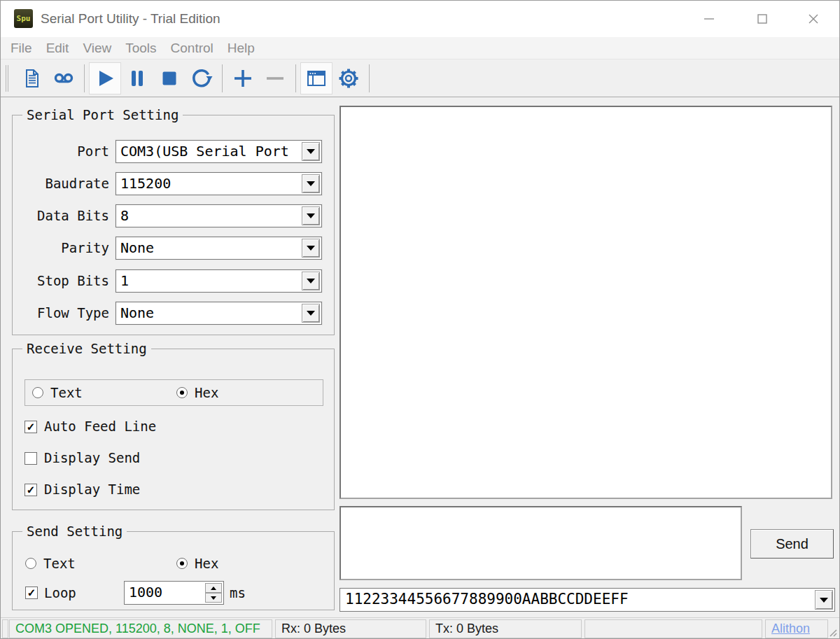 This screenshot has width=840, height=639. What do you see at coordinates (31, 427) in the screenshot?
I see `auto-feed-line-checkbox: ✓` at bounding box center [31, 427].